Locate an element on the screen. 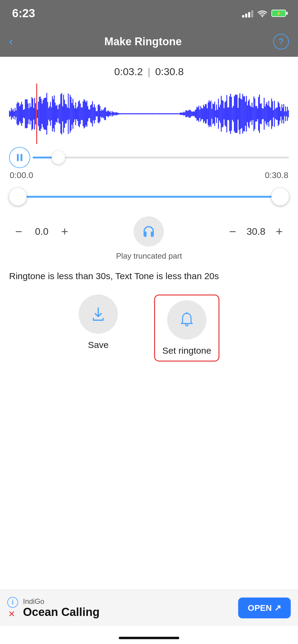 The image size is (298, 644). pause-button is located at coordinates (20, 158).